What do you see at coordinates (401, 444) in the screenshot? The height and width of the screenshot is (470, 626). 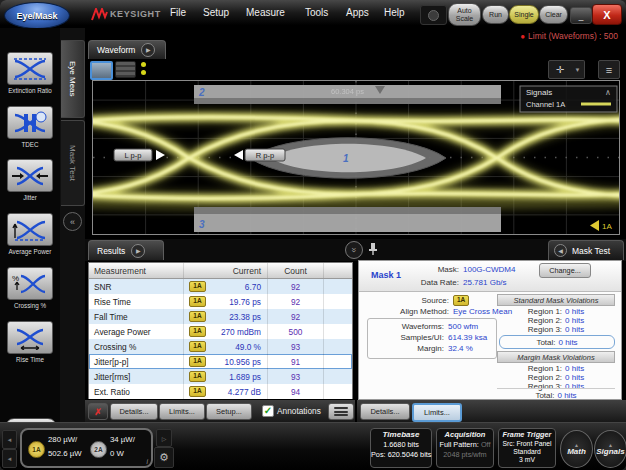 I see `timebase-scale: 1.6680 bits` at bounding box center [401, 444].